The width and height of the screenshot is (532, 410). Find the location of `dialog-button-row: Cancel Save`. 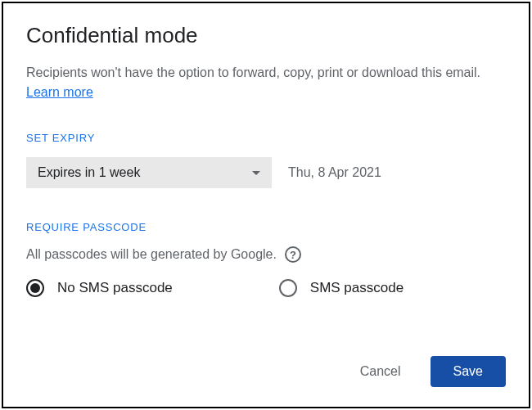

dialog-button-row: Cancel Save is located at coordinates (266, 372).